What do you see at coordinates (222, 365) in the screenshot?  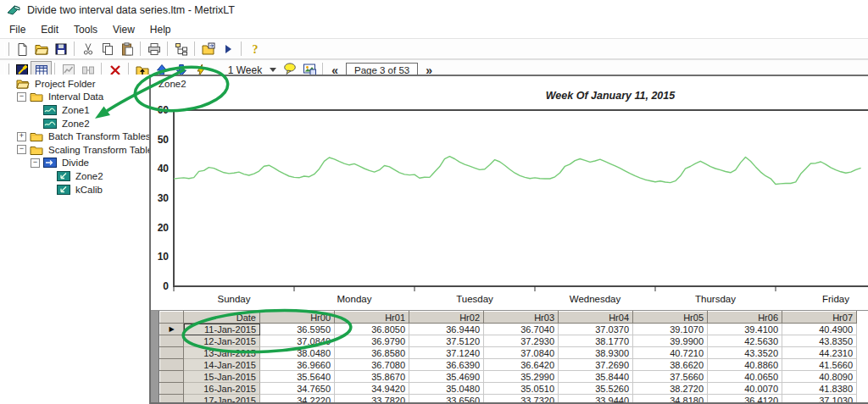 I see `cell-date: 14-Jan-2015` at bounding box center [222, 365].